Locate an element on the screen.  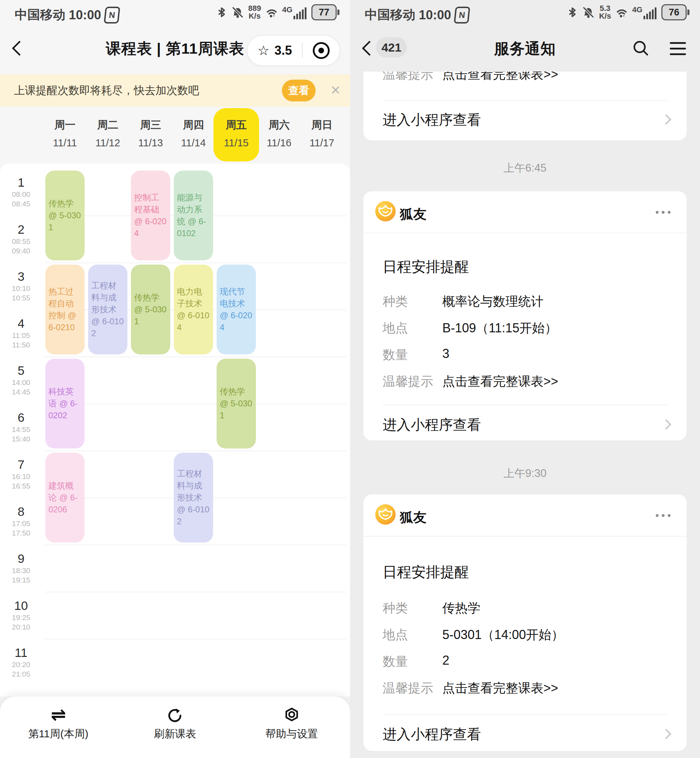
record-icon is located at coordinates (321, 51).